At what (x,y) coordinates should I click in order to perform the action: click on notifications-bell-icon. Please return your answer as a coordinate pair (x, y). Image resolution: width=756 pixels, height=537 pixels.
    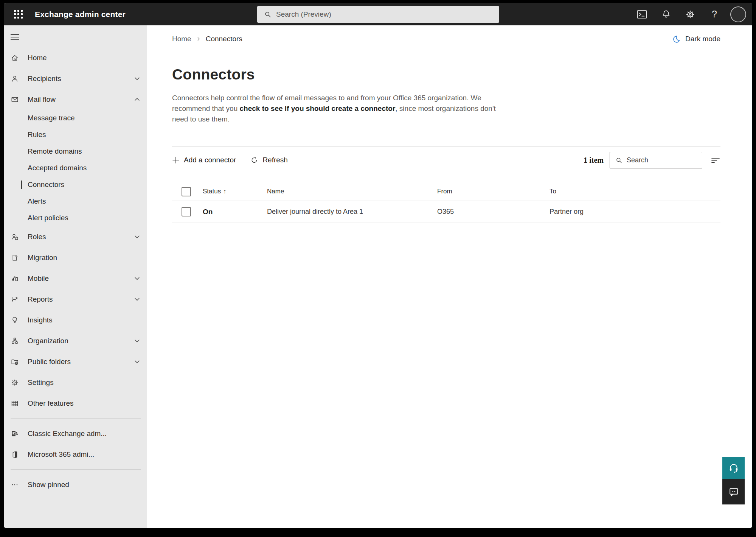
    Looking at the image, I should click on (666, 14).